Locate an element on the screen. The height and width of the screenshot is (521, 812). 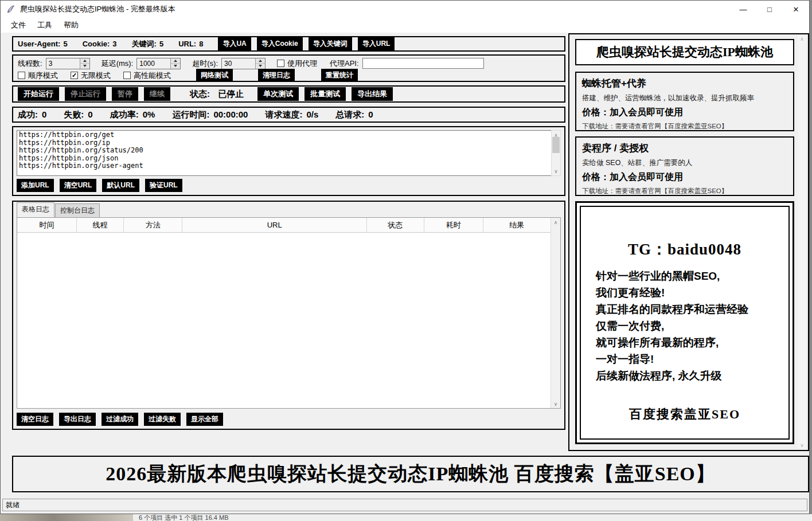
col-thread: 线程 is located at coordinates (100, 225).